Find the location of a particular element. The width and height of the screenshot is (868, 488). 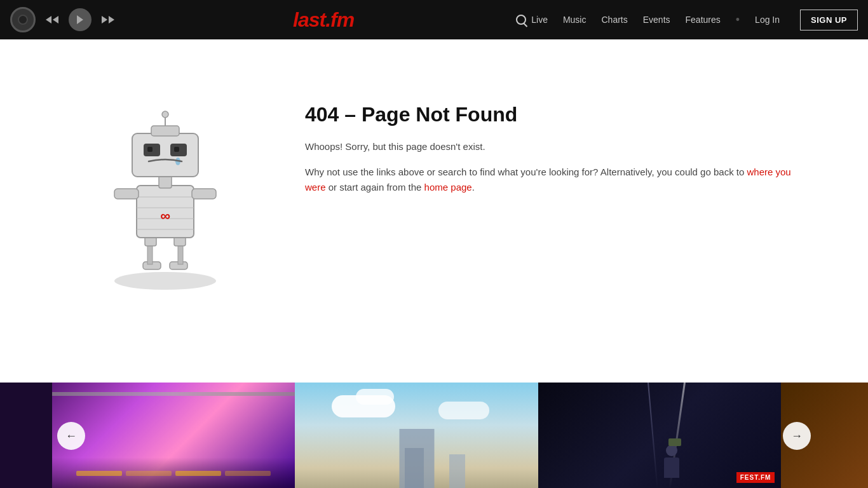

search-button is located at coordinates (521, 20).